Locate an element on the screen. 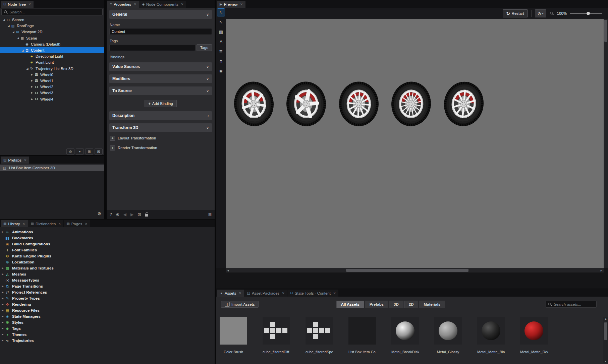 This screenshot has width=608, height=364. library-item-property-types: ▶✎Property Types is located at coordinates (107, 298).